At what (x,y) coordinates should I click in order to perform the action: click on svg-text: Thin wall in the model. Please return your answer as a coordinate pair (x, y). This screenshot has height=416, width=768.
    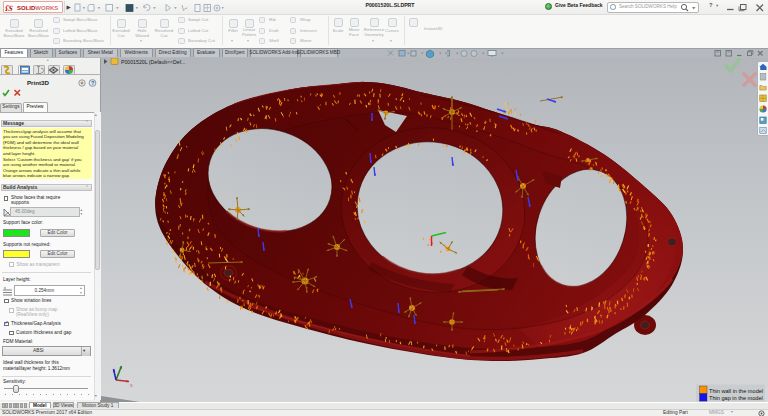
    Looking at the image, I should click on (736, 391).